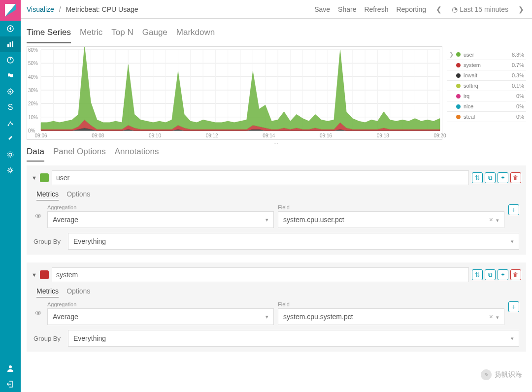  I want to click on tab-markdown: Markdown, so click(196, 35).